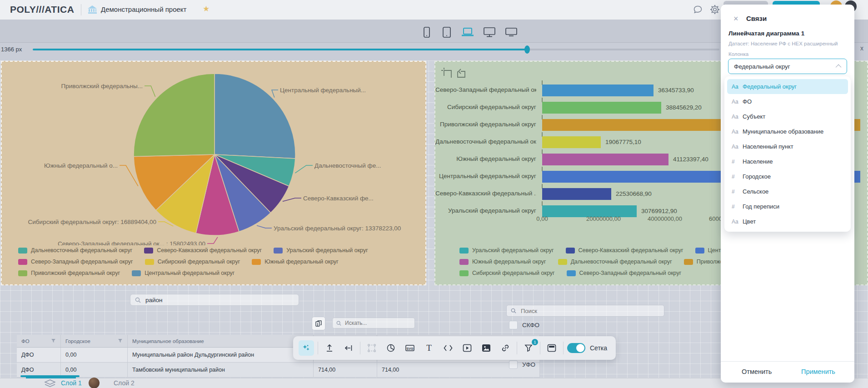  Describe the element at coordinates (71, 383) in the screenshot. I see `layer-tab-1: Слой 1` at that location.